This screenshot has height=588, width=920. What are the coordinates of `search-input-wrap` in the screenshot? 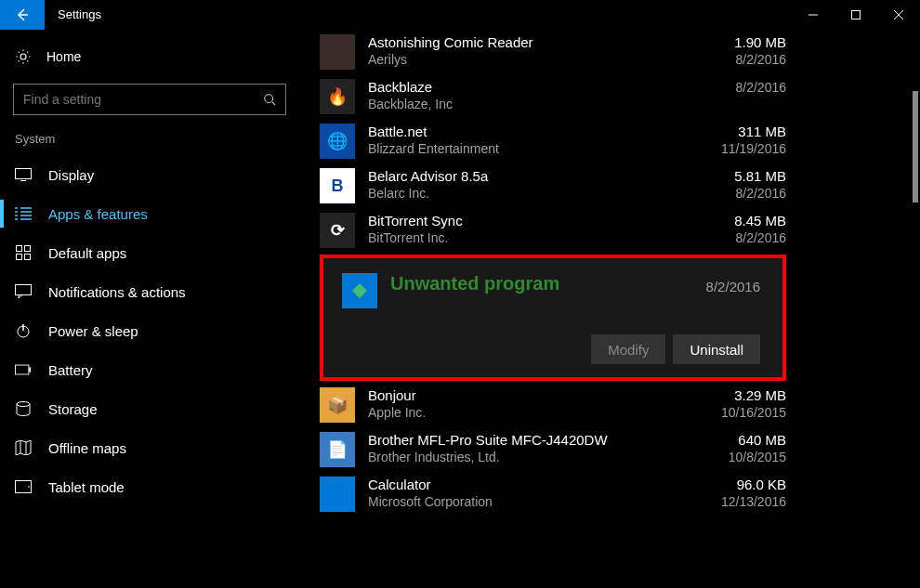 It's located at (150, 99).